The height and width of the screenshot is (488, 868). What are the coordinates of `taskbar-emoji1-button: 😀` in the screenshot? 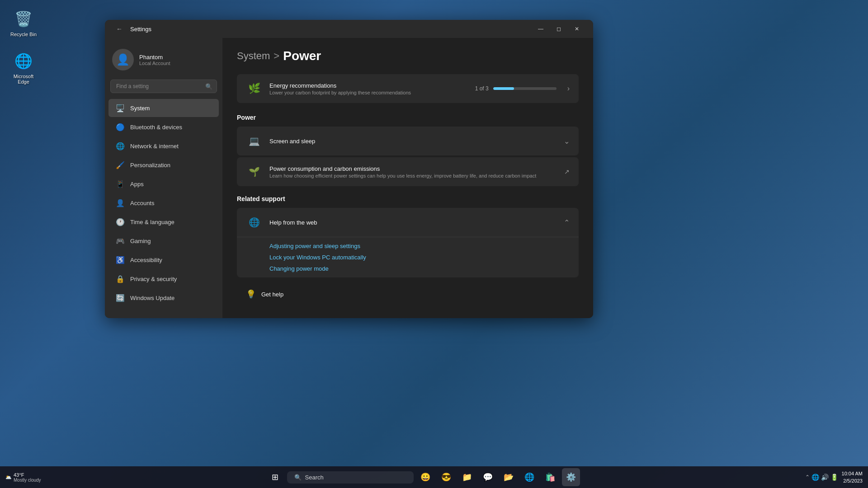 It's located at (425, 477).